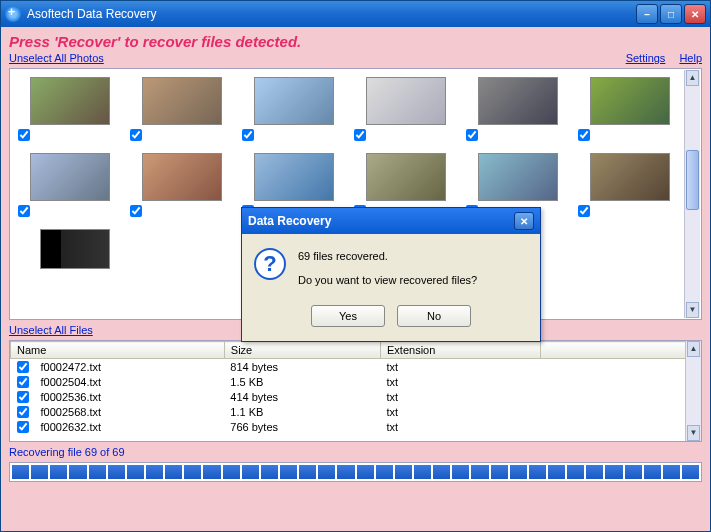  Describe the element at coordinates (388, 268) in the screenshot. I see `dialog-message: 69 files recovered. Do you want to view …` at that location.